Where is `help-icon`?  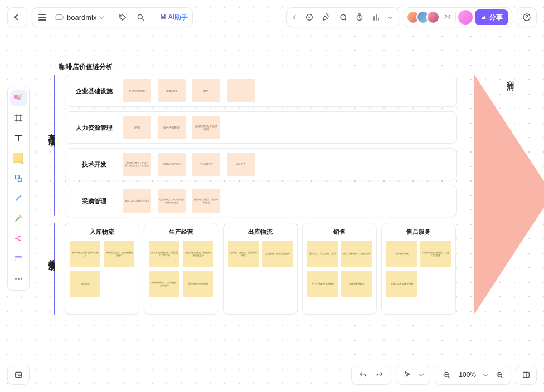 help-icon is located at coordinates (527, 17).